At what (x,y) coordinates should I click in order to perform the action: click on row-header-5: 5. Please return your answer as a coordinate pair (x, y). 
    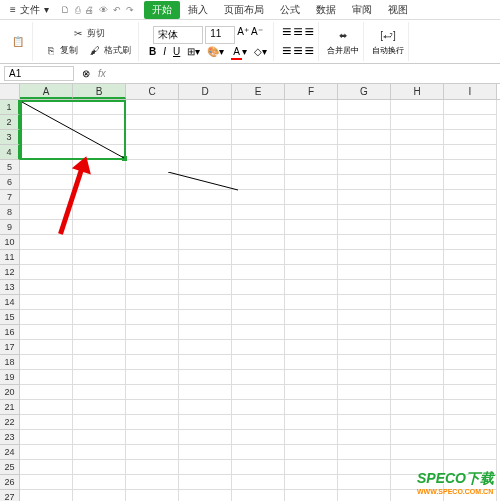
    Looking at the image, I should click on (10, 168).